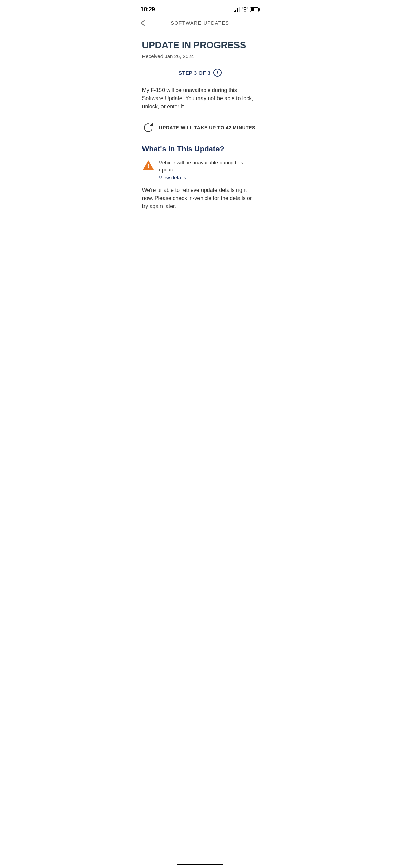 The width and height of the screenshot is (400, 868). Describe the element at coordinates (148, 165) in the screenshot. I see `warning-icon: !` at that location.